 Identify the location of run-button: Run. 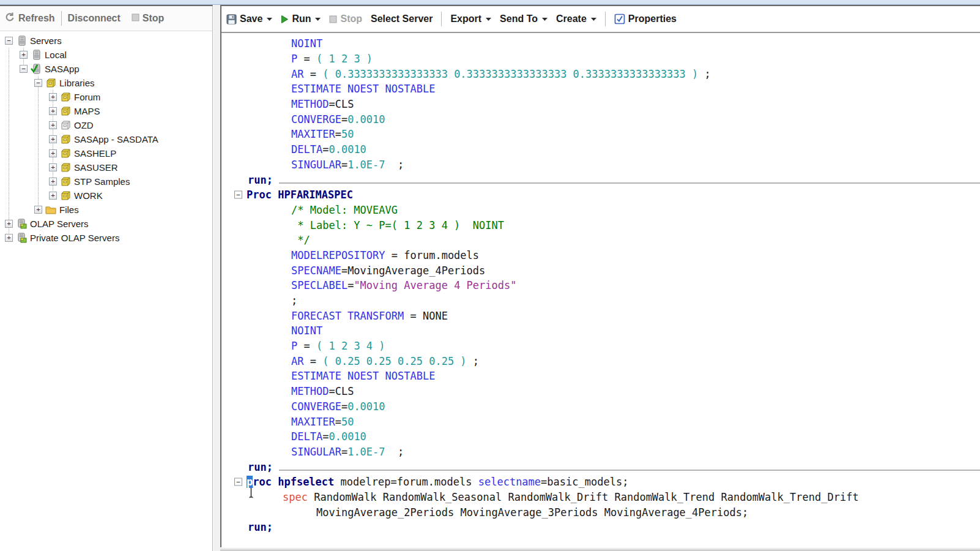
(301, 19).